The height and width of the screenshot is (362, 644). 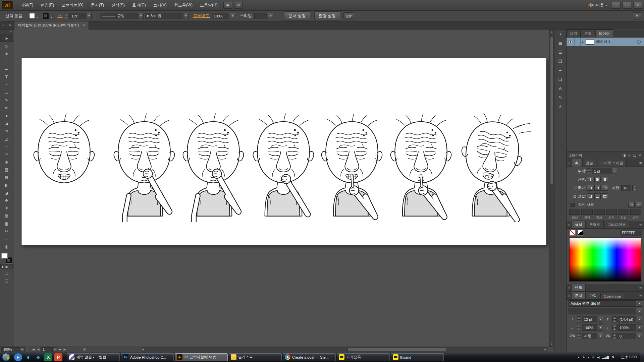 What do you see at coordinates (77, 16) in the screenshot?
I see `stroke-weight-field: 1 pt` at bounding box center [77, 16].